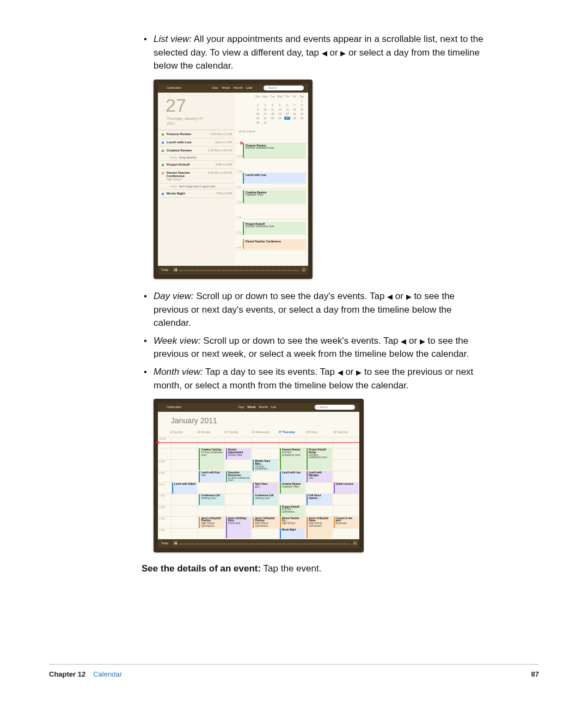  I want to click on week-event-block: Lunch with Managercafe, so click(319, 477).